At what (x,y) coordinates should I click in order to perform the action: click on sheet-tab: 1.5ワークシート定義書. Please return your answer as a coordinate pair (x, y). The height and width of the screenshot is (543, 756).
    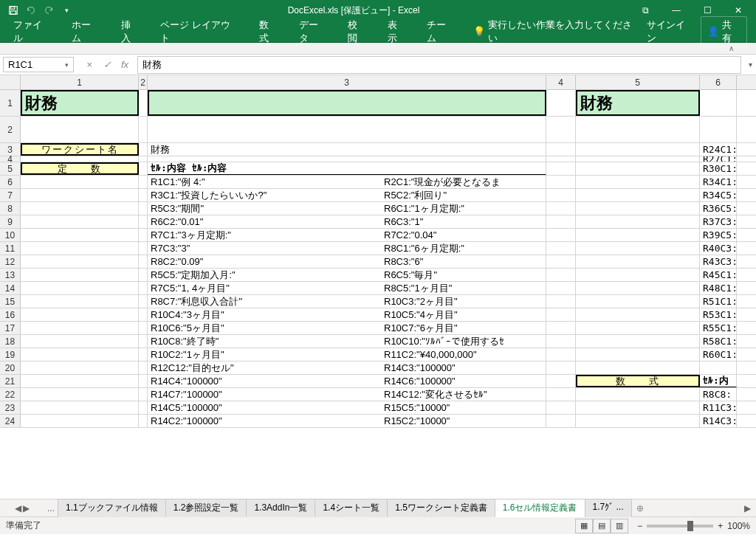
    Looking at the image, I should click on (441, 508).